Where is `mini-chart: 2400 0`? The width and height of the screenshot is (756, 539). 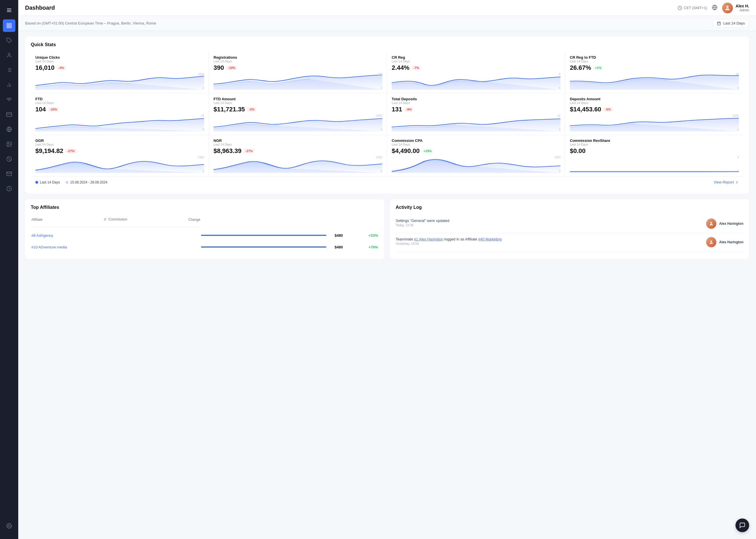 mini-chart: 2400 0 is located at coordinates (120, 165).